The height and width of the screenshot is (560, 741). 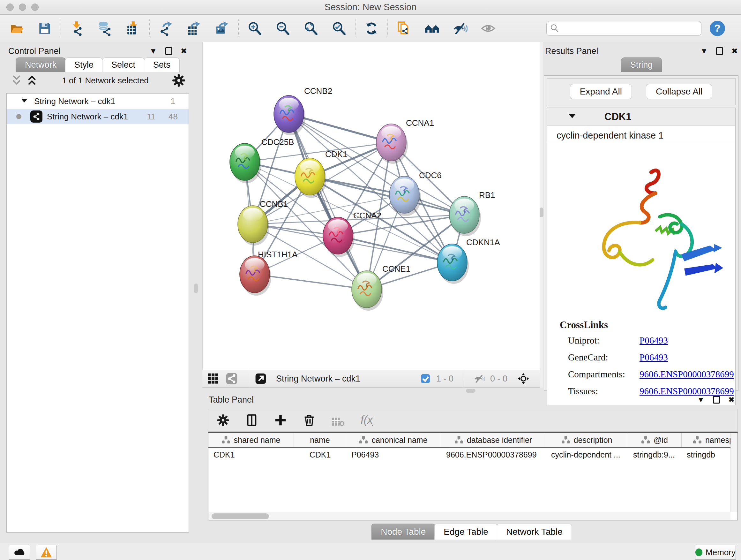 I want to click on tab-style: Style, so click(x=84, y=65).